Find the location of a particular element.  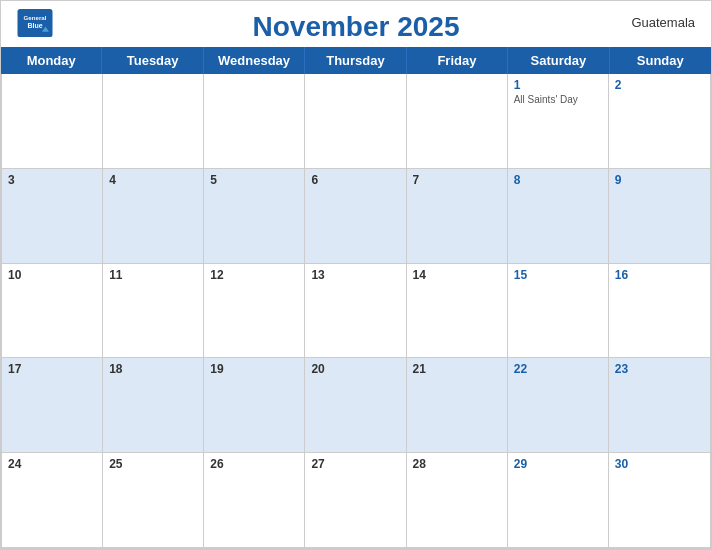

day-cell-21: 21 is located at coordinates (458, 406).